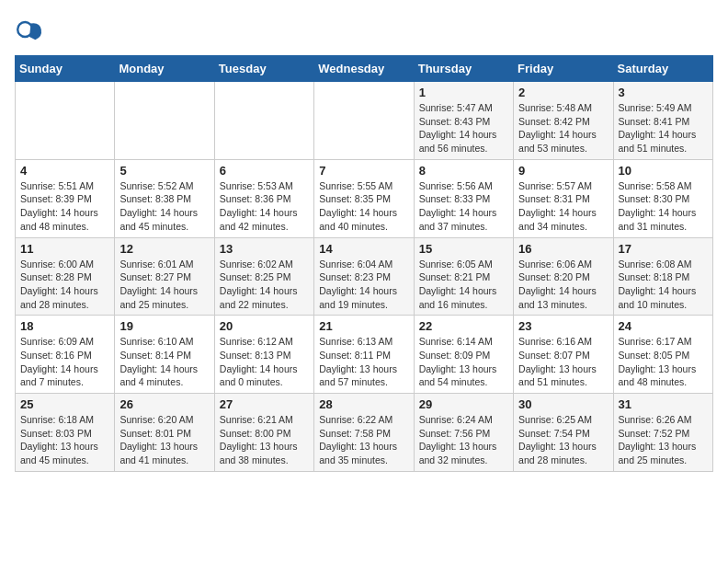  Describe the element at coordinates (563, 69) in the screenshot. I see `header-day-friday: Friday` at that location.